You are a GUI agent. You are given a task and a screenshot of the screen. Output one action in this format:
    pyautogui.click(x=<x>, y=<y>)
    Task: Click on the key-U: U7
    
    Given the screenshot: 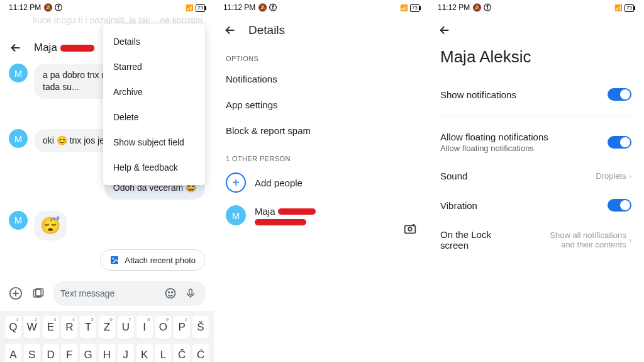 What is the action you would take?
    pyautogui.click(x=126, y=327)
    